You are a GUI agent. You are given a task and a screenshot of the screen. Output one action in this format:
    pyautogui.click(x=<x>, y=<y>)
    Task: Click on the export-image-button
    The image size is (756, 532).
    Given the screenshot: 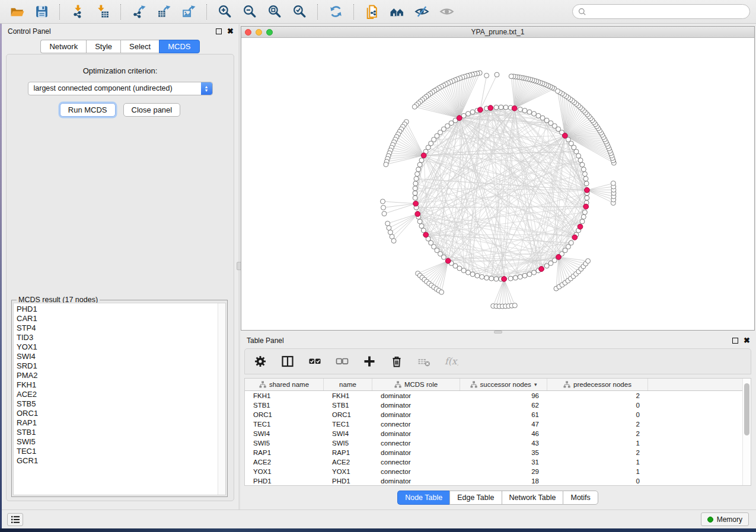 What is the action you would take?
    pyautogui.click(x=189, y=12)
    